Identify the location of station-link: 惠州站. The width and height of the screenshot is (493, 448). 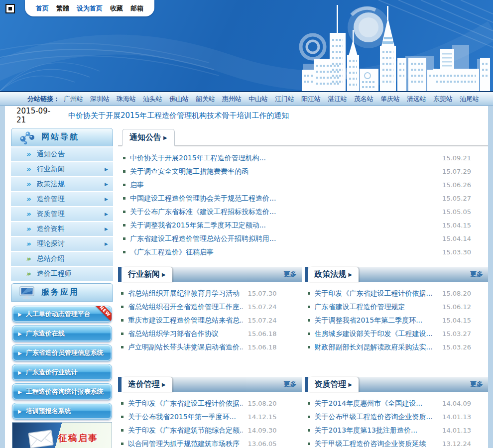
(232, 99).